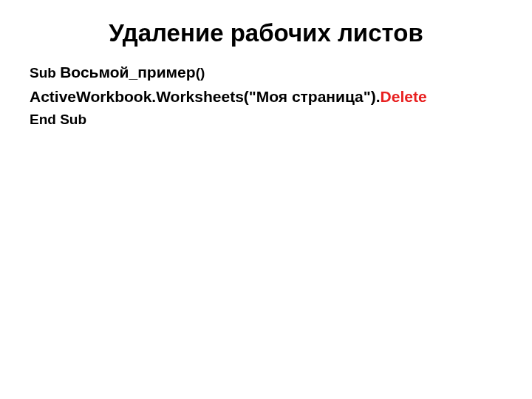 The width and height of the screenshot is (532, 399). I want to click on code-line-3: End Sub, so click(270, 120).